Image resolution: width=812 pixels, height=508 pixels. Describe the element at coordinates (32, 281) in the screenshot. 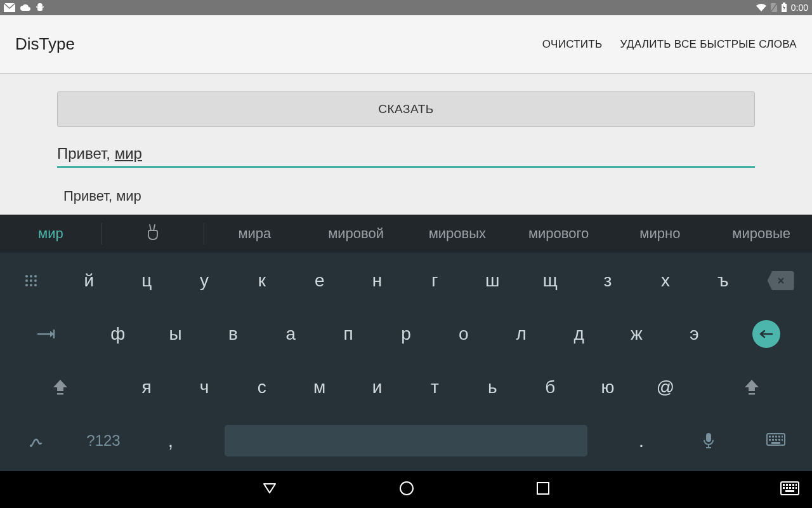

I see `numpad-icon` at that location.